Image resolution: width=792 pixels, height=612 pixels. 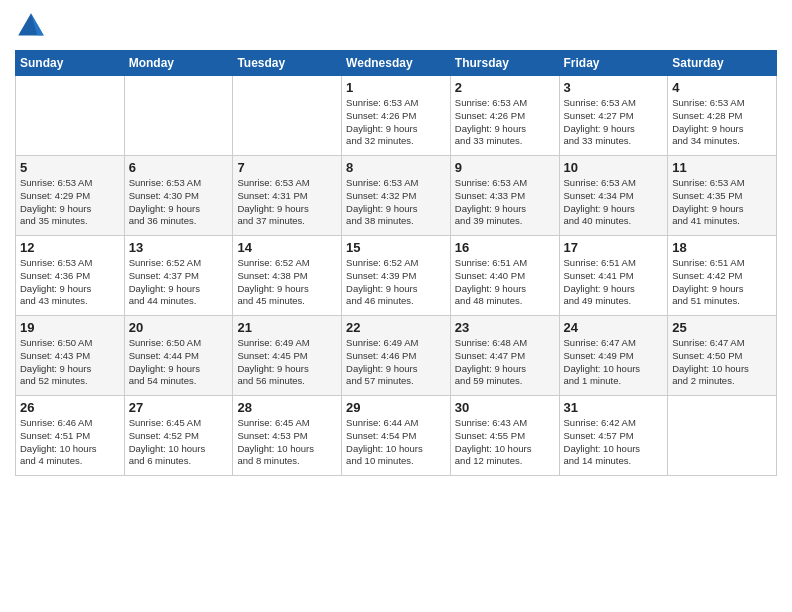 What do you see at coordinates (505, 202) in the screenshot?
I see `day-info: Sunrise: 6:53 AM Sunset: 4:33 PM Dayligh…` at bounding box center [505, 202].